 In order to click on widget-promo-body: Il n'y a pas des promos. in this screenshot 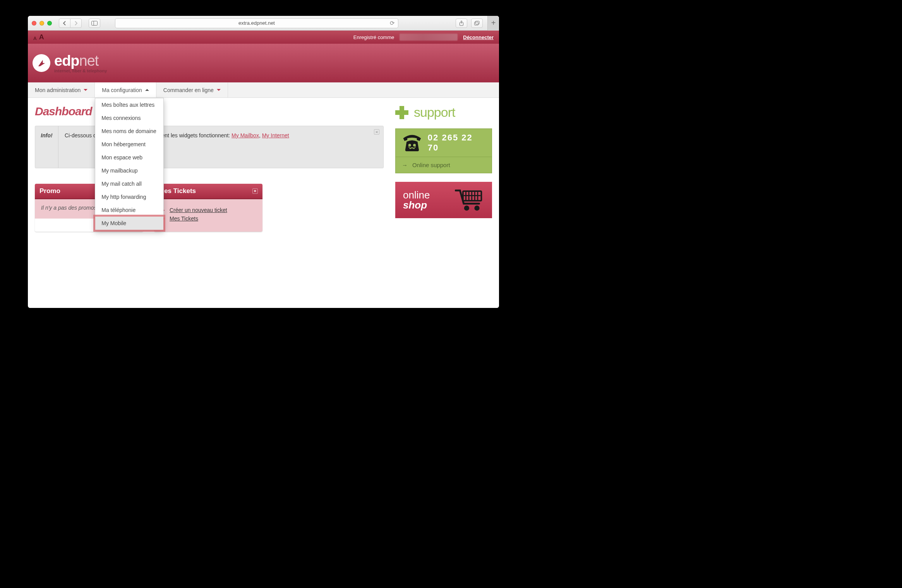, I will do `click(70, 208)`.